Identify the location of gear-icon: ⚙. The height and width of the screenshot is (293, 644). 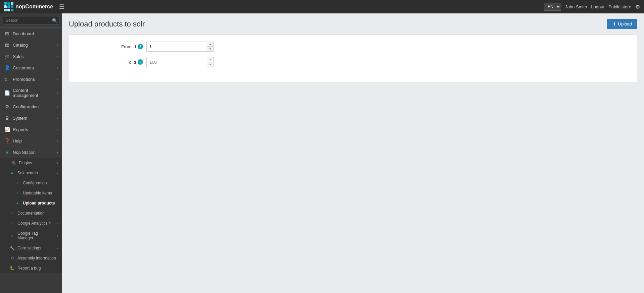
(12, 258).